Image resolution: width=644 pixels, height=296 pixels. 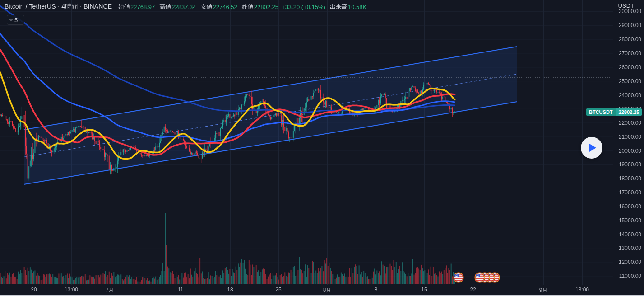 I want to click on time-axis-label: 15, so click(x=424, y=290).